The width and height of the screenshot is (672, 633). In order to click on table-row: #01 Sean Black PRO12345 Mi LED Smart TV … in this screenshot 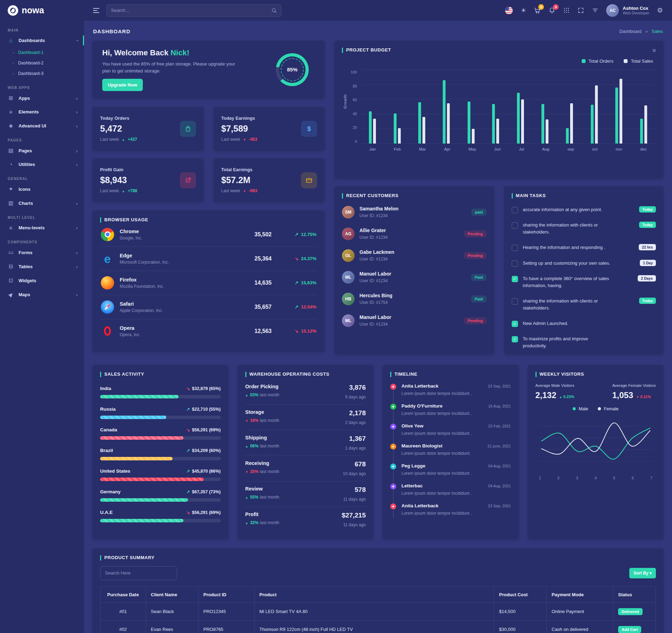, I will do `click(378, 611)`.